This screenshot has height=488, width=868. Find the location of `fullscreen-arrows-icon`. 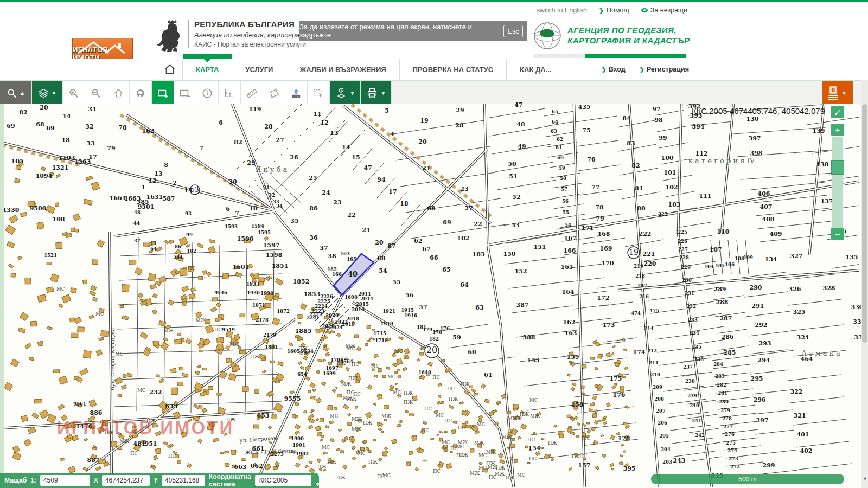

fullscreen-arrows-icon is located at coordinates (838, 112).